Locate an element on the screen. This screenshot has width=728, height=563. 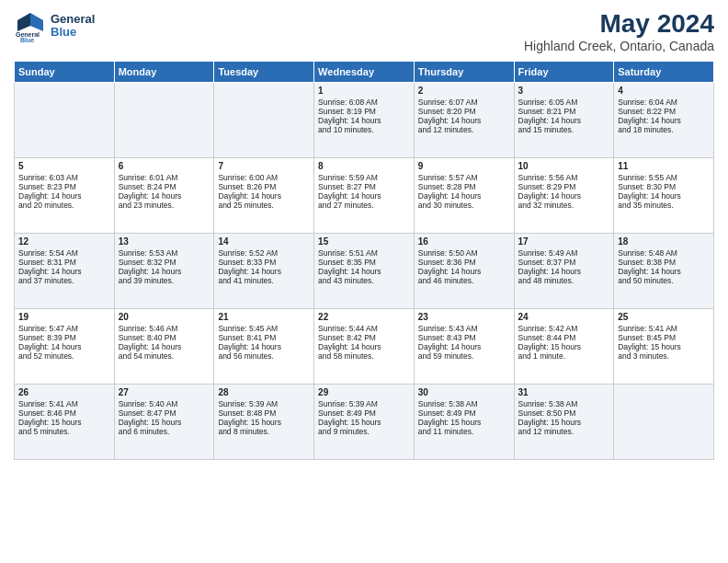
cell-line: Sunrise: 5:45 AM is located at coordinates (264, 328).